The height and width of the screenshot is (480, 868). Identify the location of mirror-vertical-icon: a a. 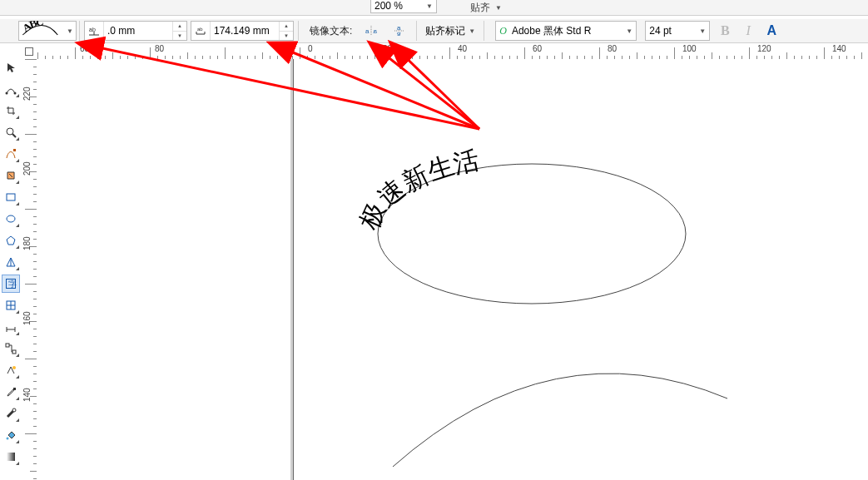
(399, 31).